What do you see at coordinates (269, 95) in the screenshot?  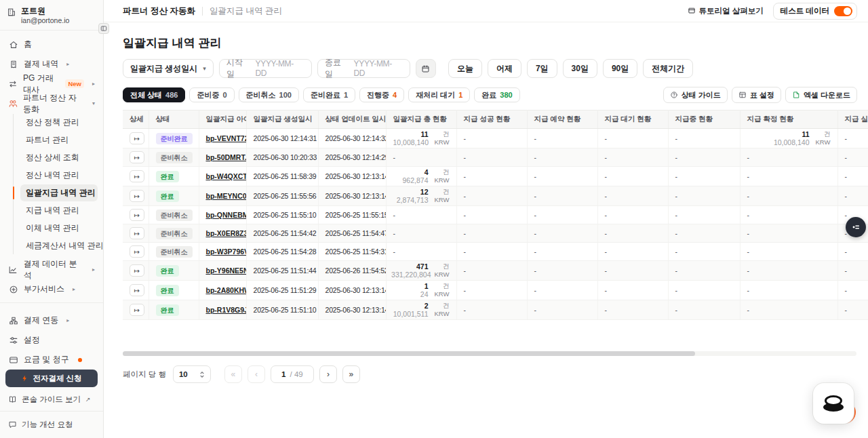 I see `status-tab: 준비취소100` at bounding box center [269, 95].